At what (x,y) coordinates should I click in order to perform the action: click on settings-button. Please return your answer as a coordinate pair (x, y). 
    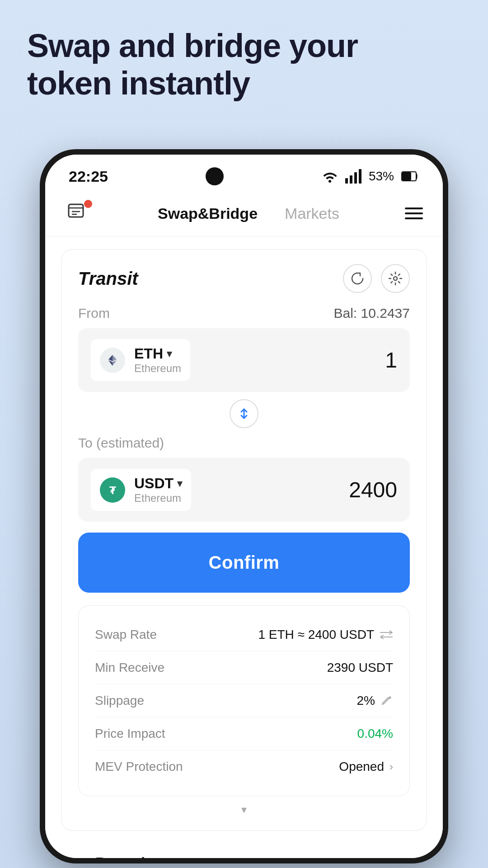
    Looking at the image, I should click on (395, 278).